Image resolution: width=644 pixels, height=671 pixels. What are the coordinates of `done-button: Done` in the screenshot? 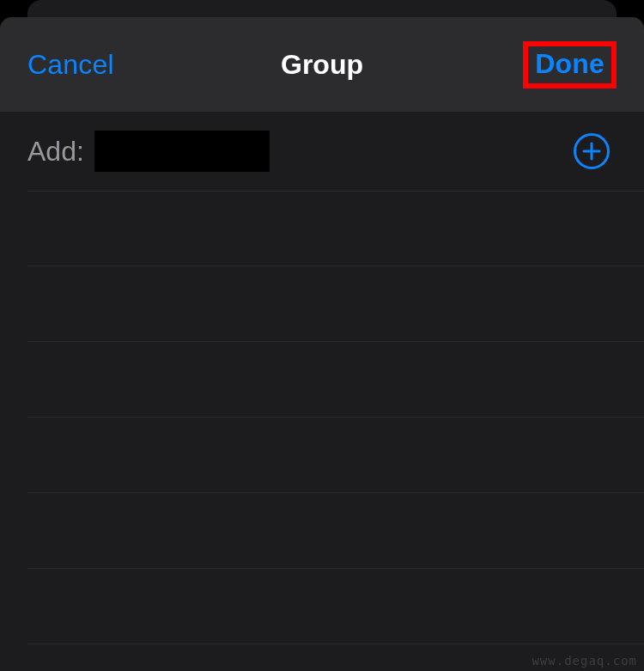 It's located at (570, 64).